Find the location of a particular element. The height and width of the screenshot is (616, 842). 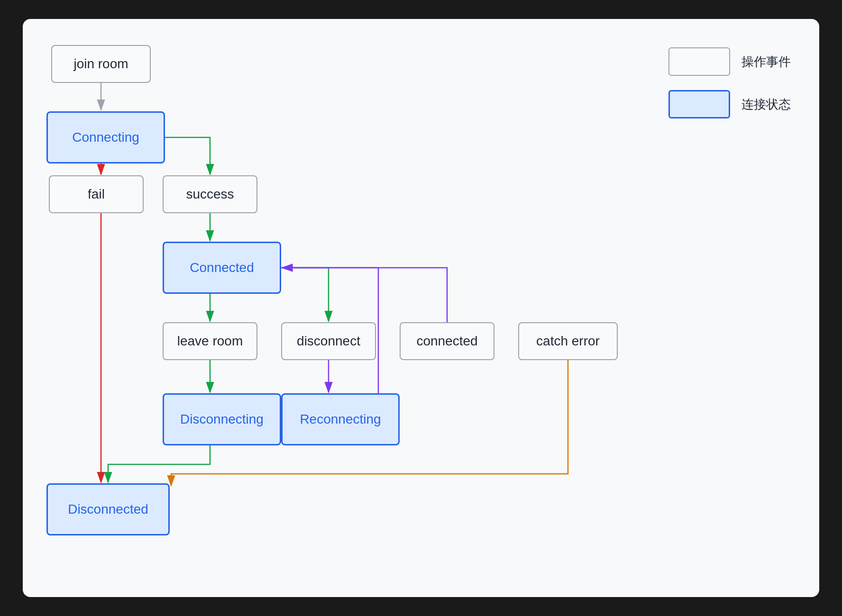

legend-event-label: 操作事件 is located at coordinates (766, 62).